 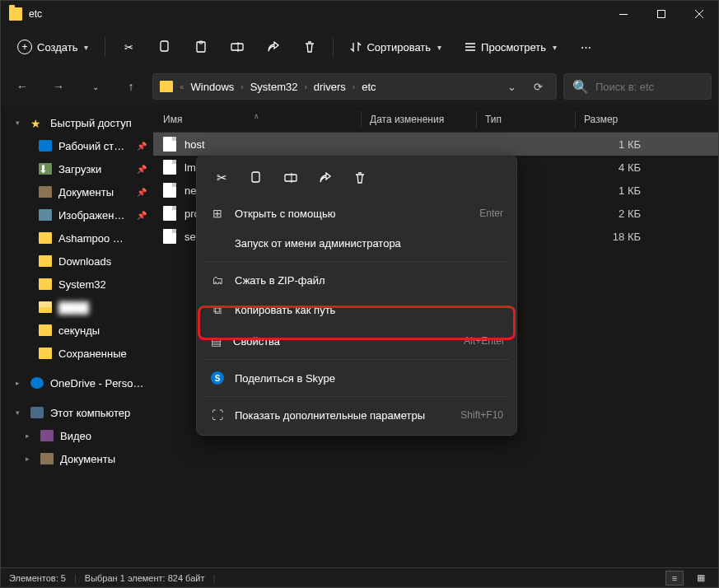 I want to click on new-button: + Создать ▾, so click(x=53, y=47).